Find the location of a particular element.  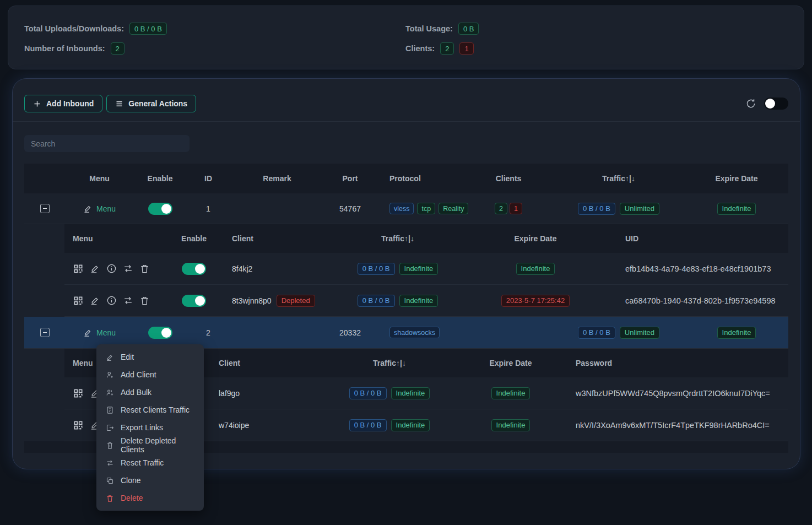

clients-depleted-badge: 1 is located at coordinates (466, 48).